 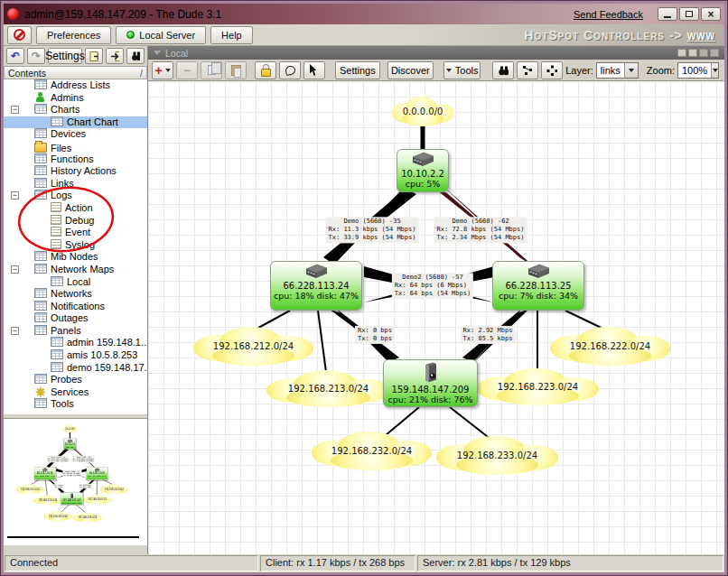 What do you see at coordinates (76, 123) in the screenshot?
I see `tree-item-chart-chart: Chart Chart` at bounding box center [76, 123].